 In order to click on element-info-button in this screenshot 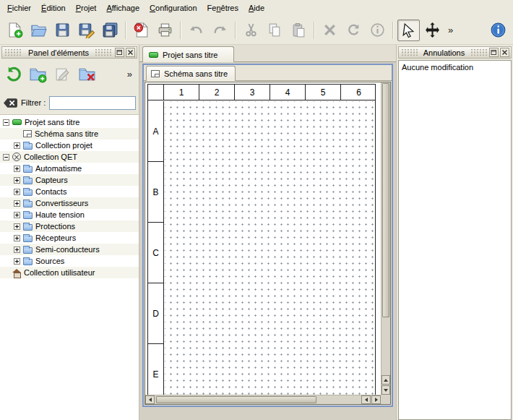, I will do `click(377, 30)`.